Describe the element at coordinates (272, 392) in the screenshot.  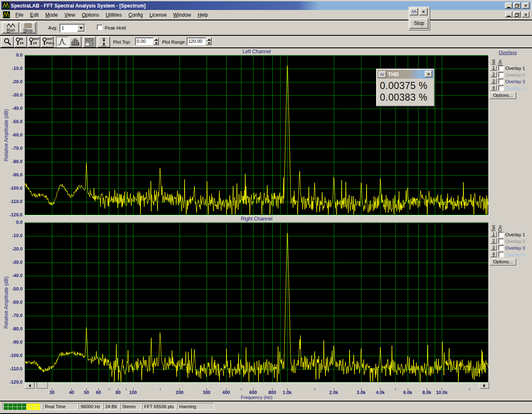
I see `x-tick-label: 800` at that location.